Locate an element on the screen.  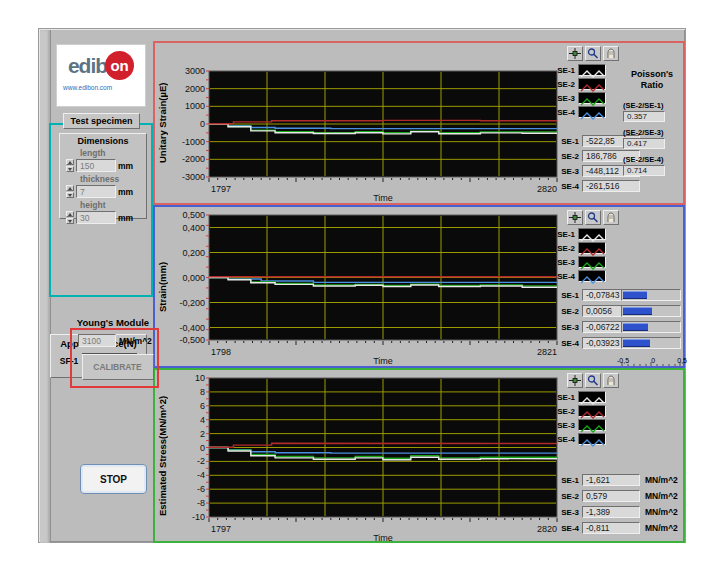
svg-text: -2 is located at coordinates (201, 461).